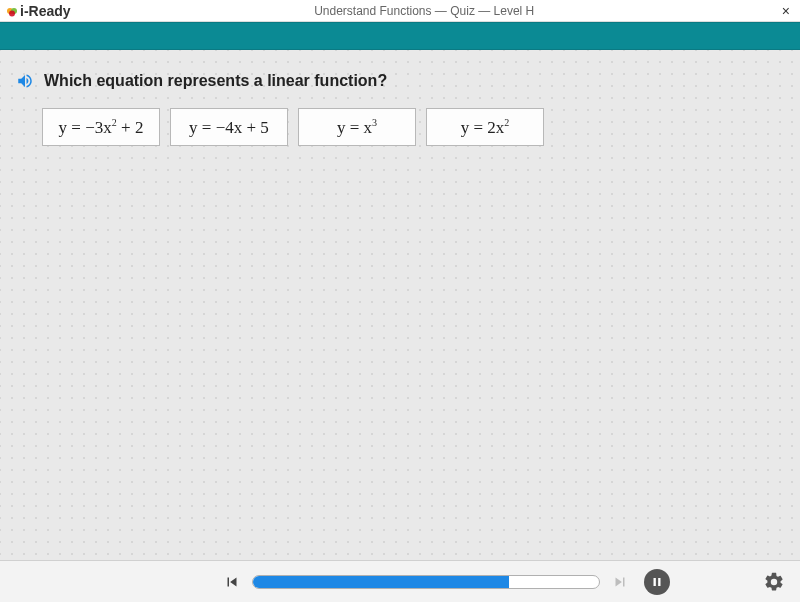  I want to click on brand-mark-icon, so click(12, 11).